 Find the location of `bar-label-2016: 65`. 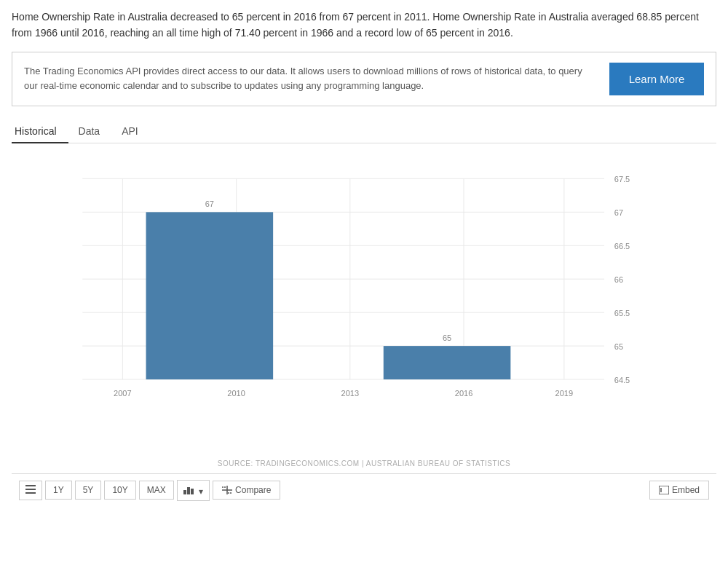

bar-label-2016: 65 is located at coordinates (447, 338).